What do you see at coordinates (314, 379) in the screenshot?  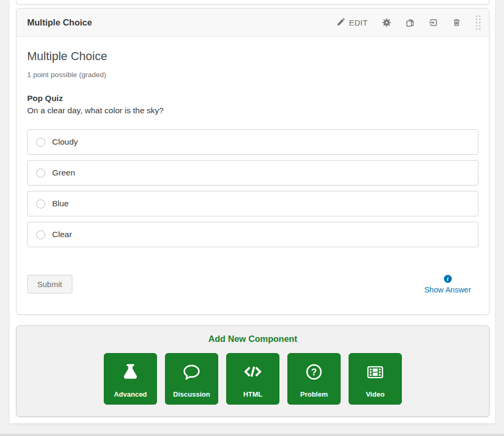 I see `add-problem-button: ? Problem` at bounding box center [314, 379].